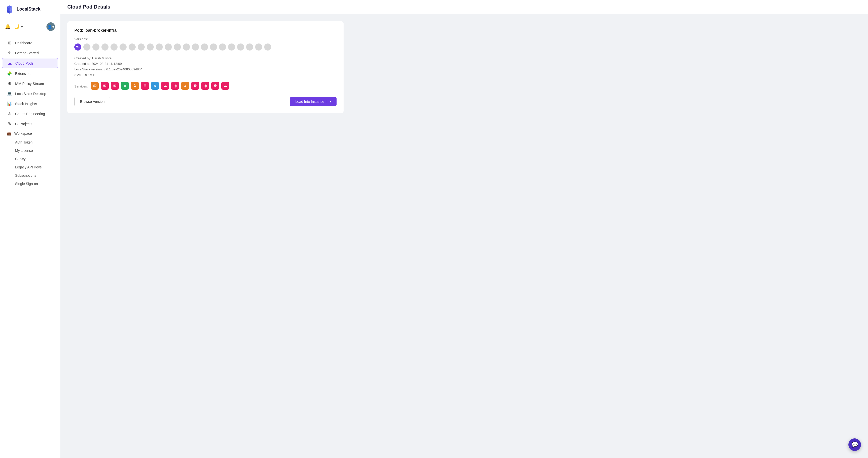 This screenshot has height=458, width=868. I want to click on sidebar-item-iam-policy-stream: ⚙ IAM Policy Stream, so click(30, 84).